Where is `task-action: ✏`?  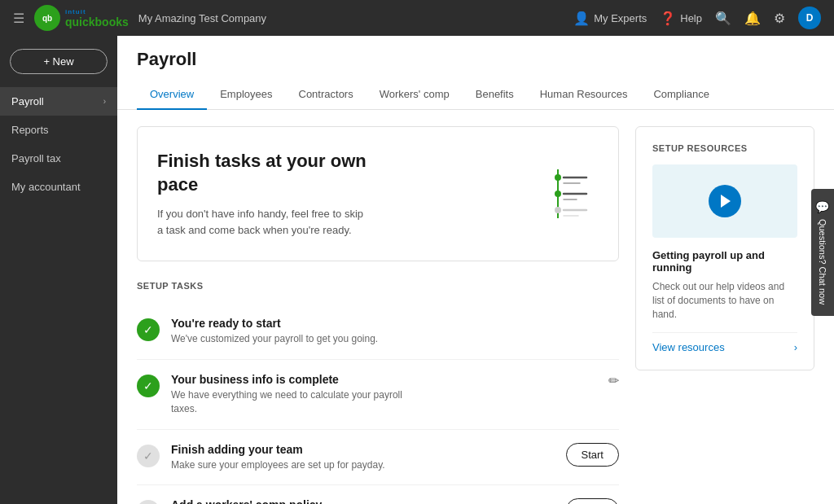
task-action: ✏ is located at coordinates (614, 381).